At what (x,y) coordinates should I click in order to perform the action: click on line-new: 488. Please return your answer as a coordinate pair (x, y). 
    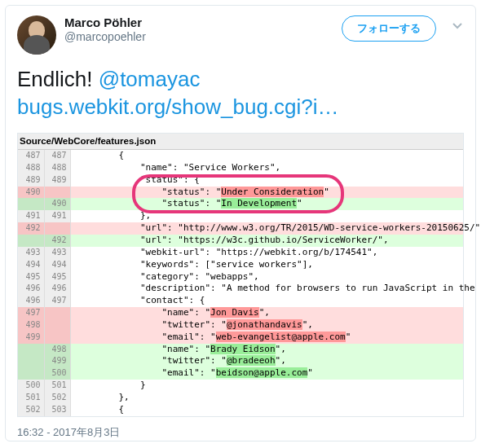
    Looking at the image, I should click on (57, 168).